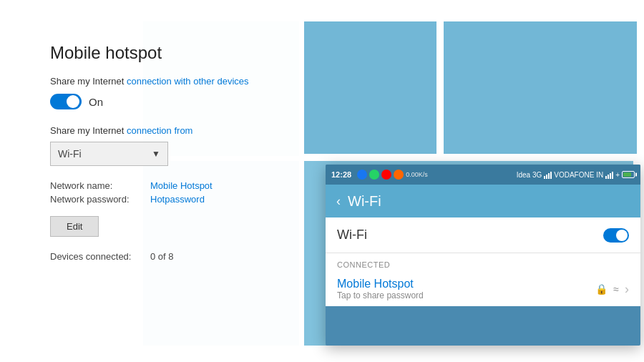 This screenshot has height=362, width=644. What do you see at coordinates (613, 289) in the screenshot?
I see `network-item-icons: 🔒 ≈ ›` at bounding box center [613, 289].